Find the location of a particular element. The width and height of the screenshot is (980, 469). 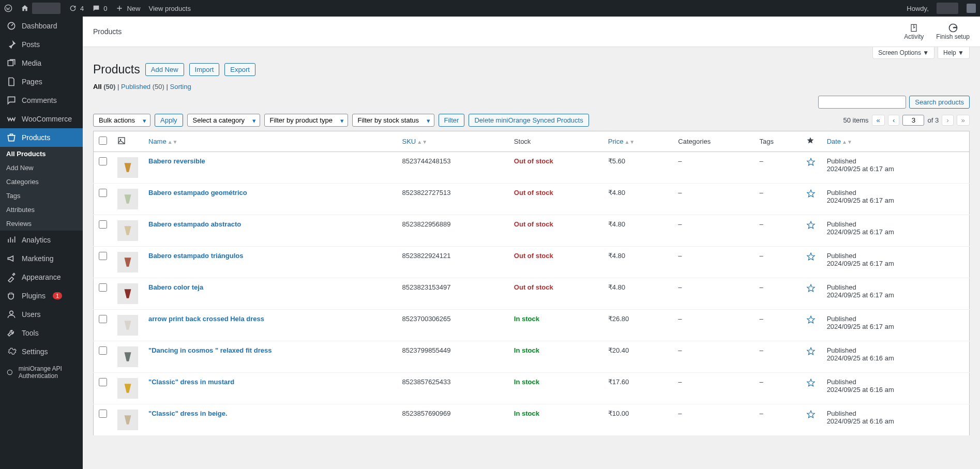

sidebar-sub-reviews: Reviews is located at coordinates (41, 223).